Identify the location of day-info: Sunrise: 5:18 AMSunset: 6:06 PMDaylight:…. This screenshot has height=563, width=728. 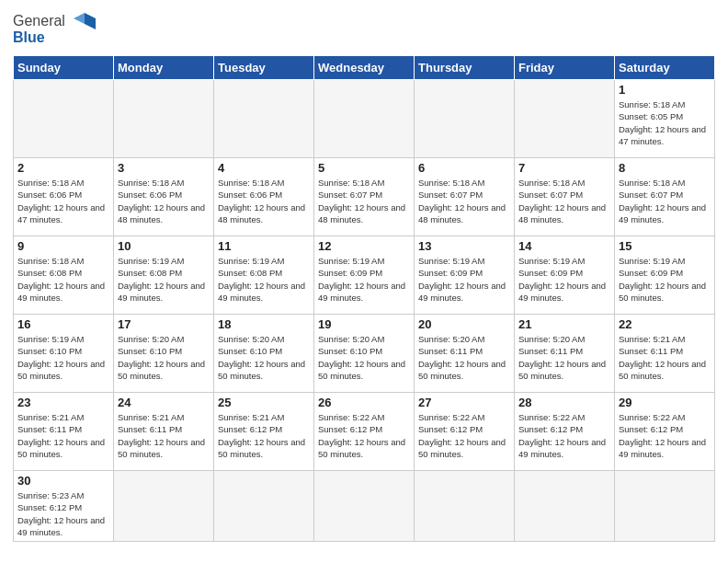
(63, 201).